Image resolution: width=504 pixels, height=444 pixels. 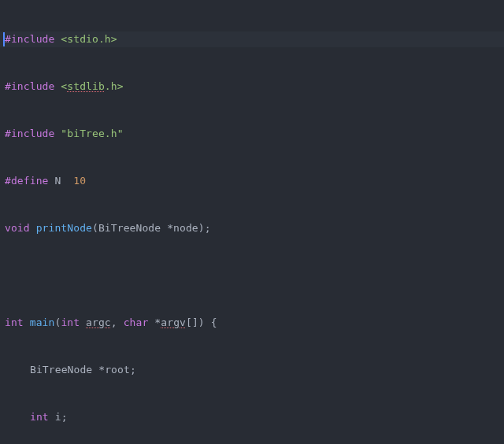 I want to click on fn-name: main, so click(x=43, y=323).